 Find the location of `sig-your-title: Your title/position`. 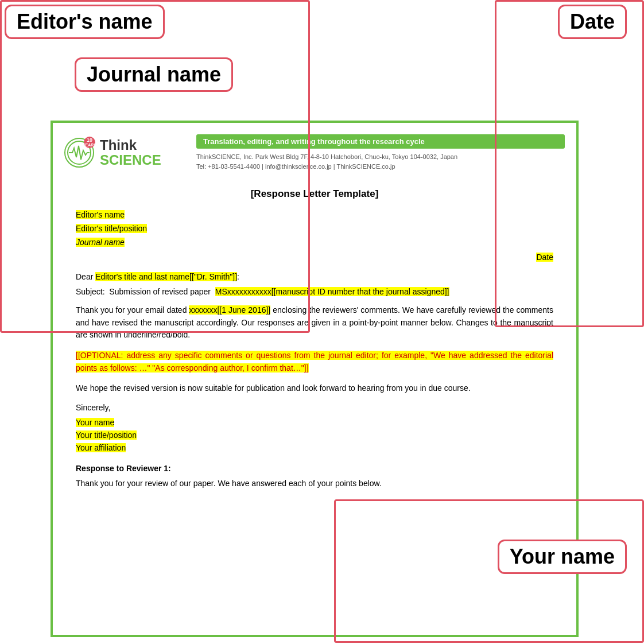

sig-your-title: Your title/position is located at coordinates (315, 435).